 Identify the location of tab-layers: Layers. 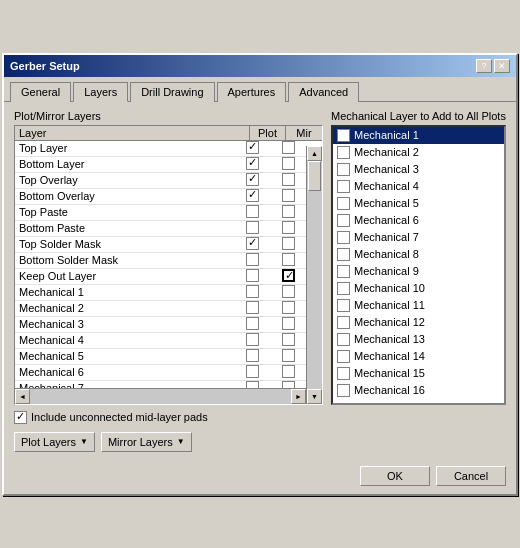
(100, 92).